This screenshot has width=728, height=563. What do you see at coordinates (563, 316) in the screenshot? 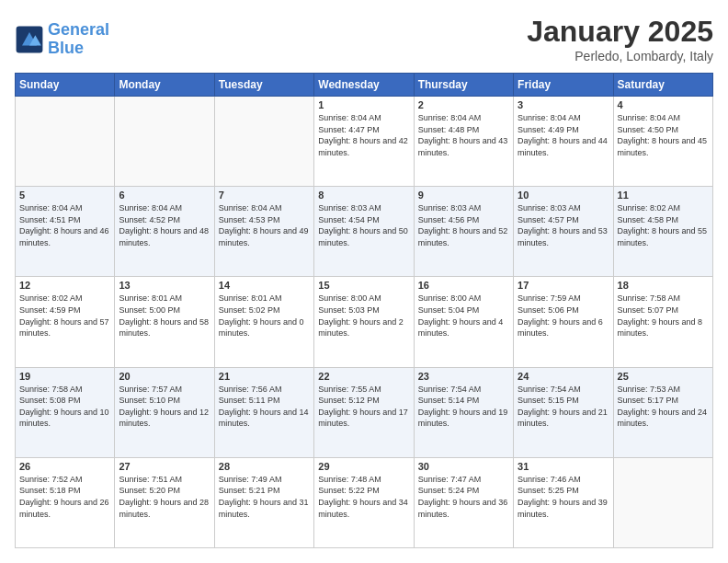
I see `day-info: Sunrise: 7:59 AM Sunset: 5:06 PM Dayligh…` at bounding box center [563, 316].